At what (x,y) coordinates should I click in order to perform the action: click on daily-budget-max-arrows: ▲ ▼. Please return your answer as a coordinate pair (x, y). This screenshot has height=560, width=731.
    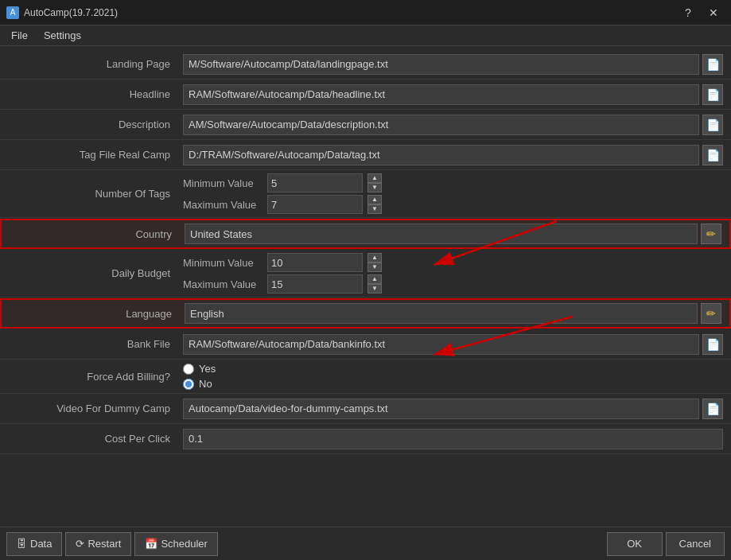
    Looking at the image, I should click on (375, 284).